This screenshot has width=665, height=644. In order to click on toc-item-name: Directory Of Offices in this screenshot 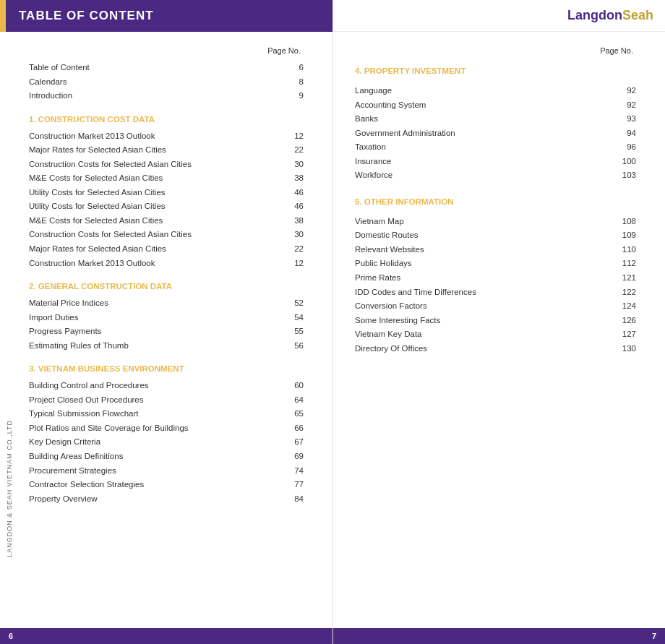, I will do `click(484, 349)`.